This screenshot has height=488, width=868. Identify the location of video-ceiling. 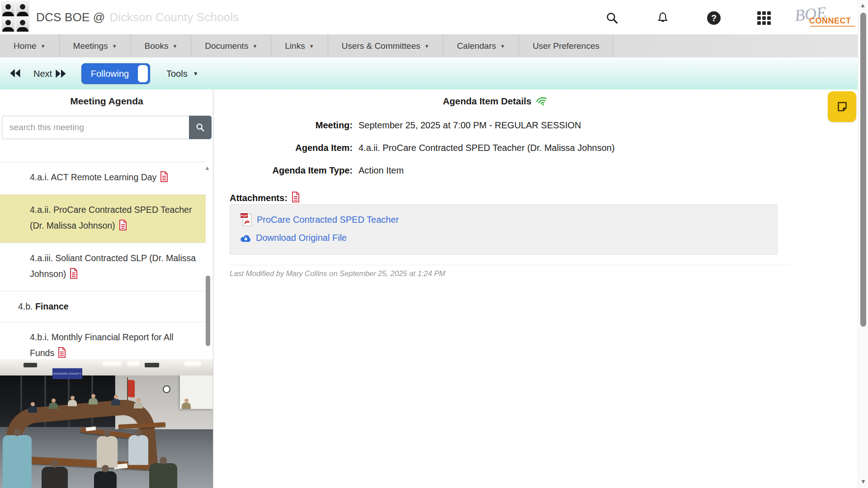
(107, 367).